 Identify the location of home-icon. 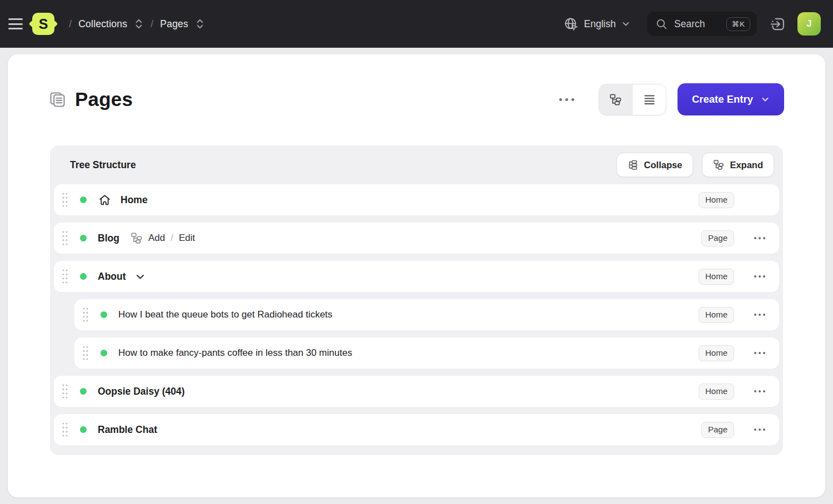
(104, 200).